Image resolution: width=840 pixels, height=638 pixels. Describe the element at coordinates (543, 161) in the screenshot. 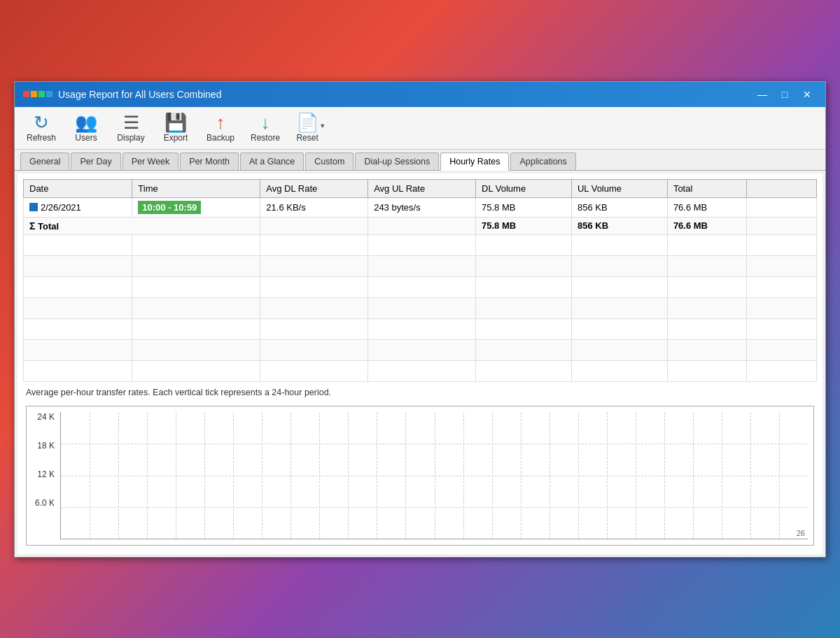

I see `tab-applications: Applications` at that location.